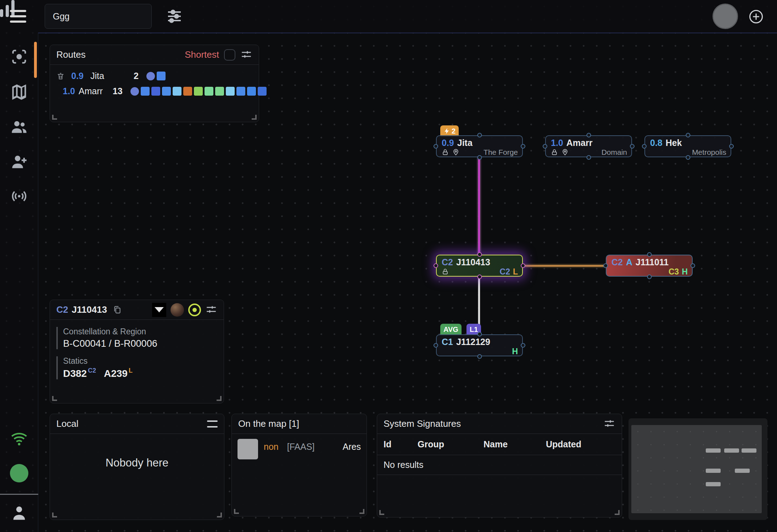 The width and height of the screenshot is (777, 532). I want to click on static-wormhole: D382C2, so click(79, 373).